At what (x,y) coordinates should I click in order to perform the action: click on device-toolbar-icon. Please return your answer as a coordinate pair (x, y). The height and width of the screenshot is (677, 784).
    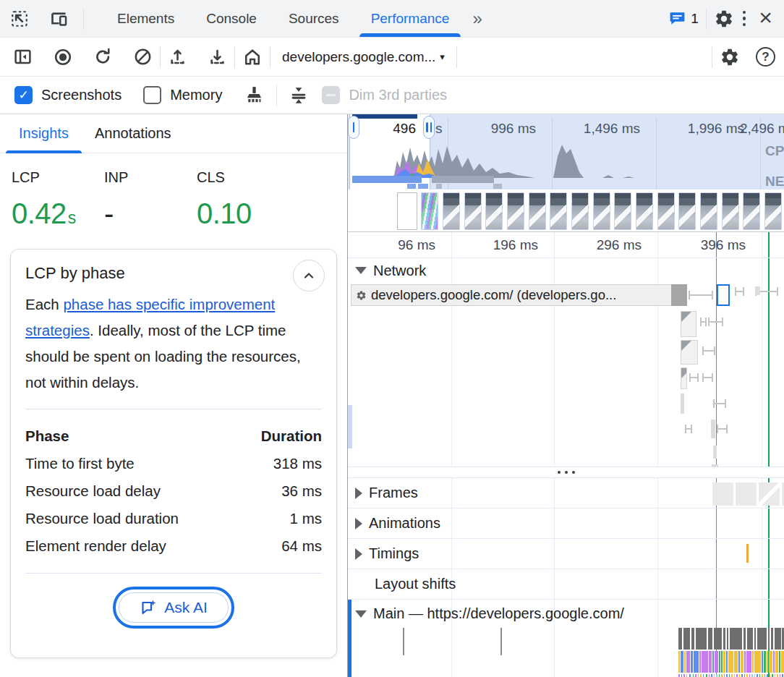
    Looking at the image, I should click on (59, 19).